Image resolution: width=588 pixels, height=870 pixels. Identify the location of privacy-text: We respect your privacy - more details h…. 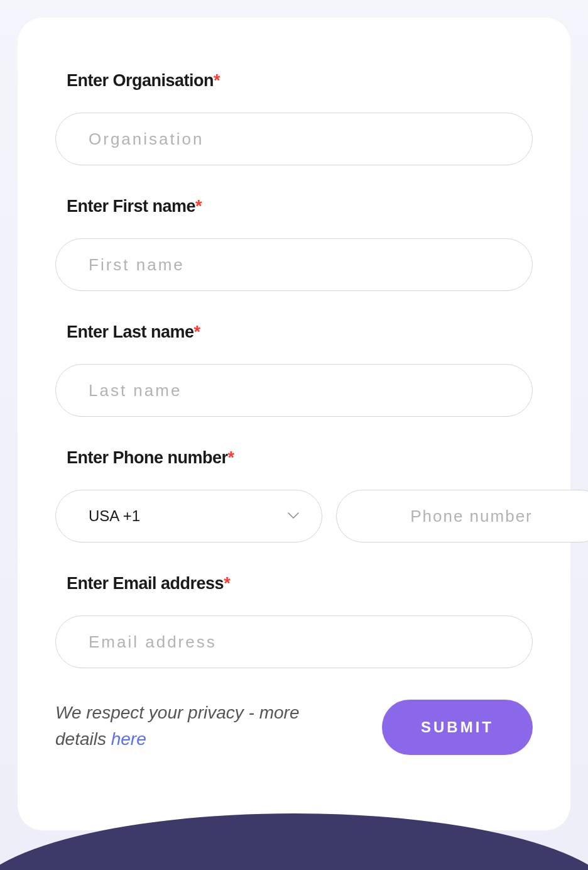
(193, 726).